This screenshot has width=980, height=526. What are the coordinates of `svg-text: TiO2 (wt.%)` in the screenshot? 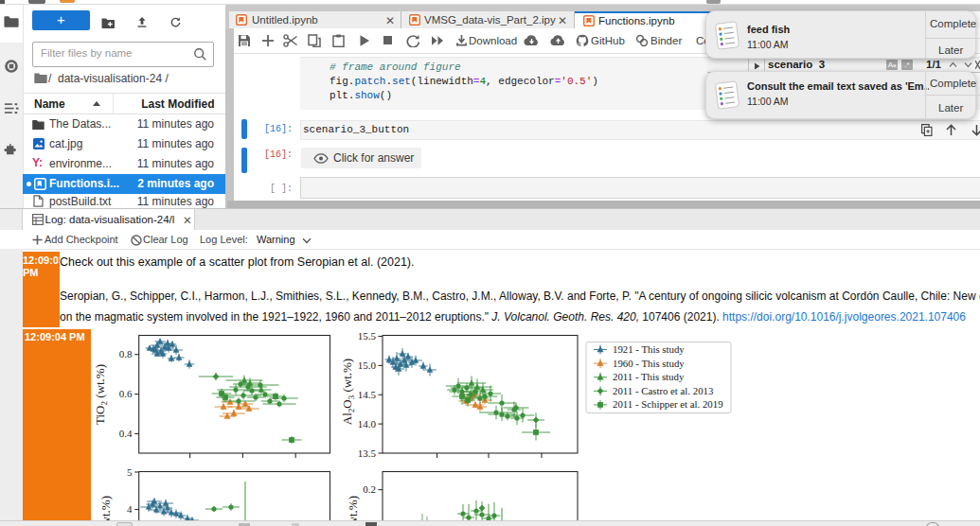 It's located at (100, 394).